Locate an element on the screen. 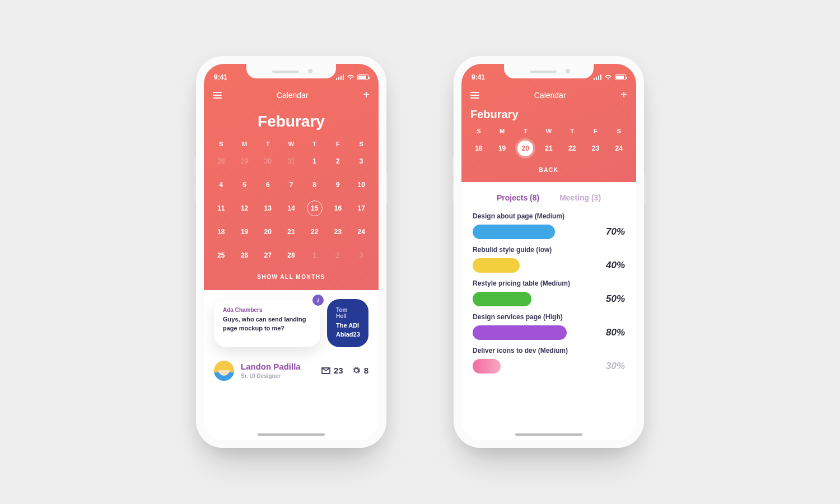 The image size is (840, 504). project-item: Rebulid style guide (low)40% is located at coordinates (549, 258).